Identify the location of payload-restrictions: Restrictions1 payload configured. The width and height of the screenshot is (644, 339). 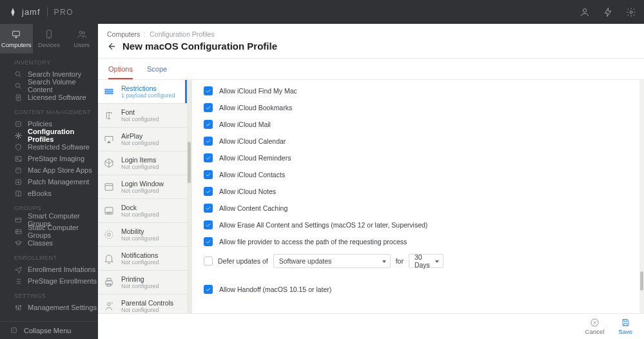
(142, 92).